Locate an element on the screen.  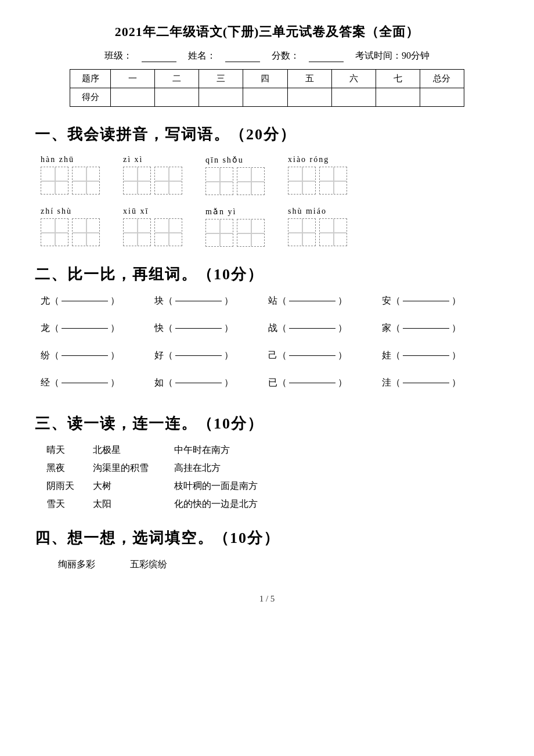
char-zha: 战（ is located at coordinates (277, 329).